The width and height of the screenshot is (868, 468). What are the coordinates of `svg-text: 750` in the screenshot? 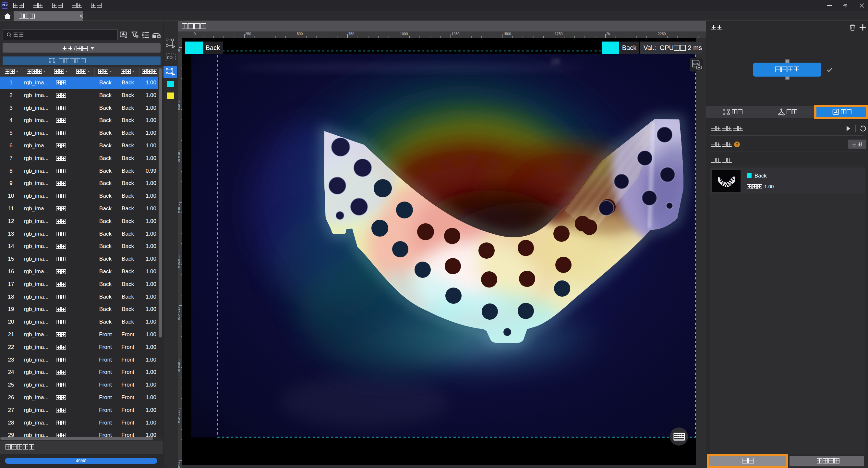 It's located at (351, 34).